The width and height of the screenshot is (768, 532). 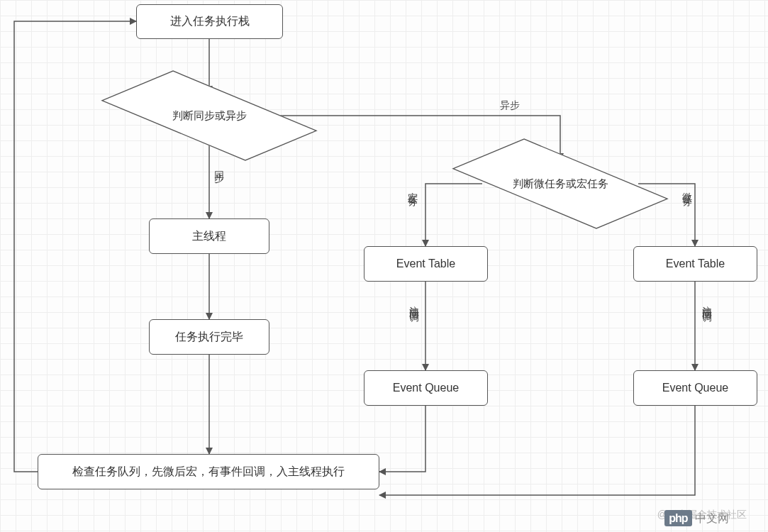 I want to click on node-check-queue: 检查任务队列，先微后宏，有事件回调，入主线程执行, so click(x=208, y=472).